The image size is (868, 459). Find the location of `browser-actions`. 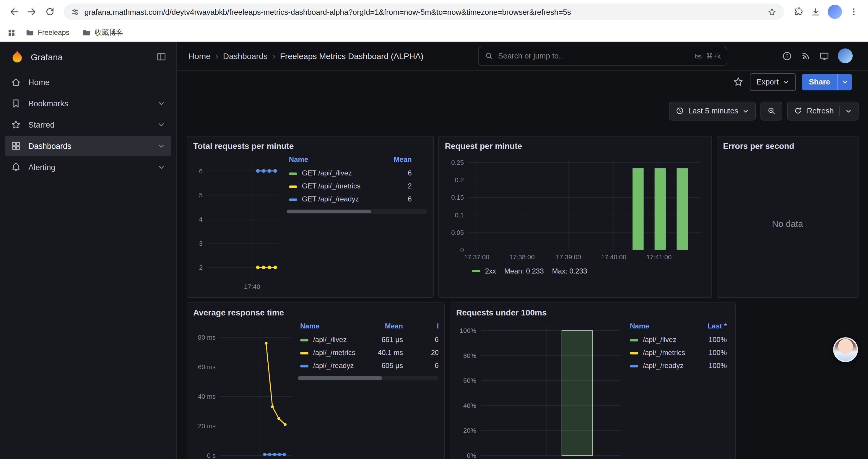

browser-actions is located at coordinates (826, 12).